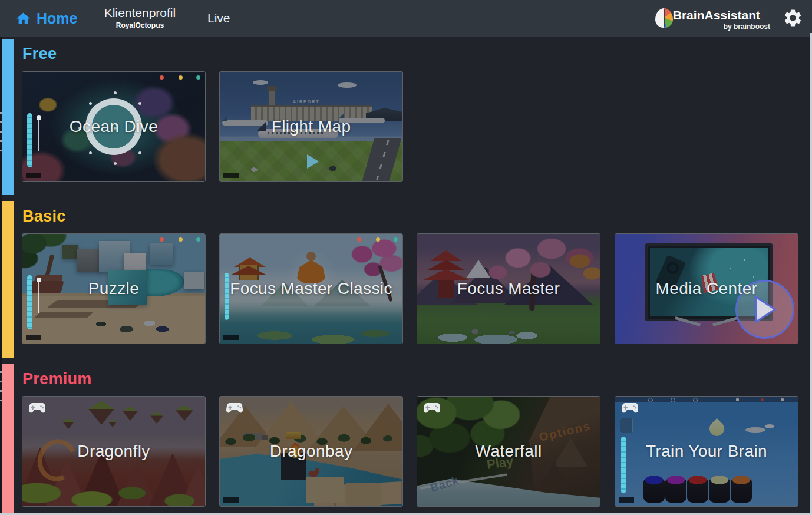 The image size is (812, 515). Describe the element at coordinates (311, 127) in the screenshot. I see `tile-flight-map: AIRPORT Flight Map` at that location.